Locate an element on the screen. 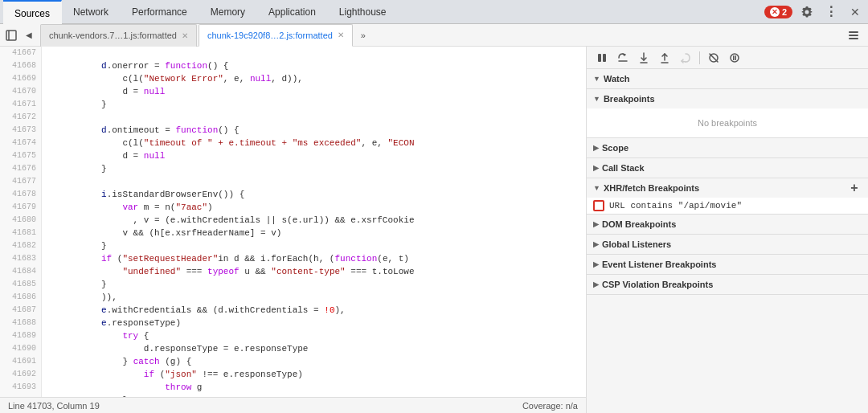 This screenshot has width=868, height=413. step-over-icon is located at coordinates (623, 58).